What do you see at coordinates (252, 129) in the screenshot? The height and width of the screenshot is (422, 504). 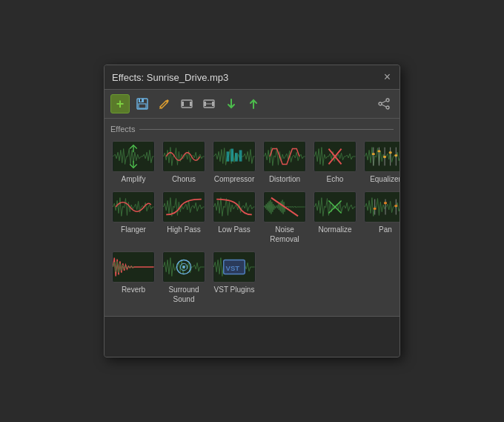 I see `effects-label: Effects` at bounding box center [252, 129].